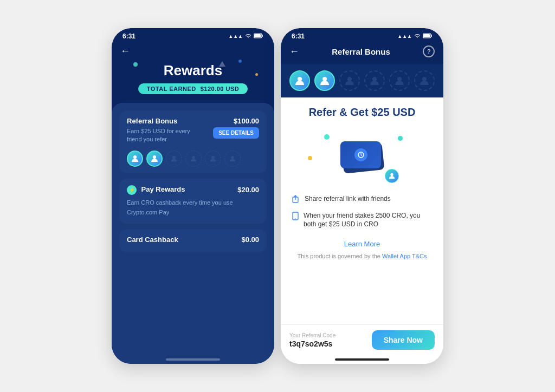 This screenshot has width=555, height=392. What do you see at coordinates (129, 36) in the screenshot?
I see `time-left: 6:31` at bounding box center [129, 36].